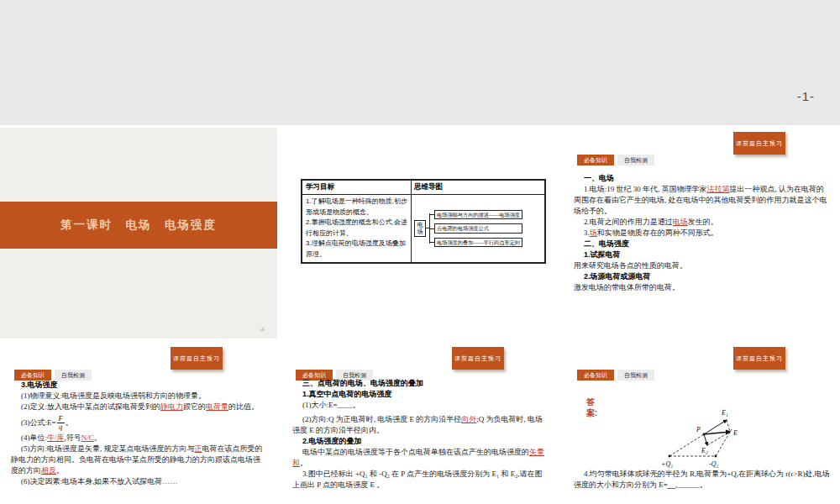 Image resolution: width=840 pixels, height=504 pixels. What do you see at coordinates (139, 423) in the screenshot?
I see `formula-line: (3)公式:E= F q 。` at bounding box center [139, 423].